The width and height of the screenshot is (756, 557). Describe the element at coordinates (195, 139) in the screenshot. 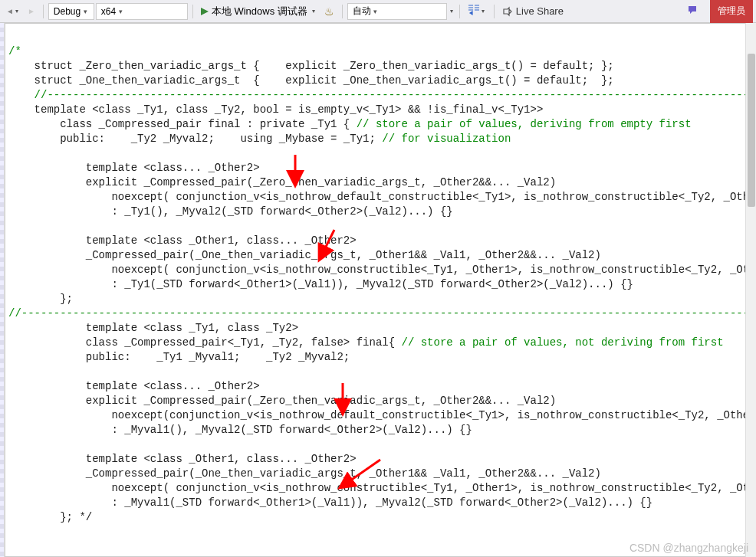

I see `code-line: public: _Ty2 _Myval2; using _Mybase = _T…` at that location.